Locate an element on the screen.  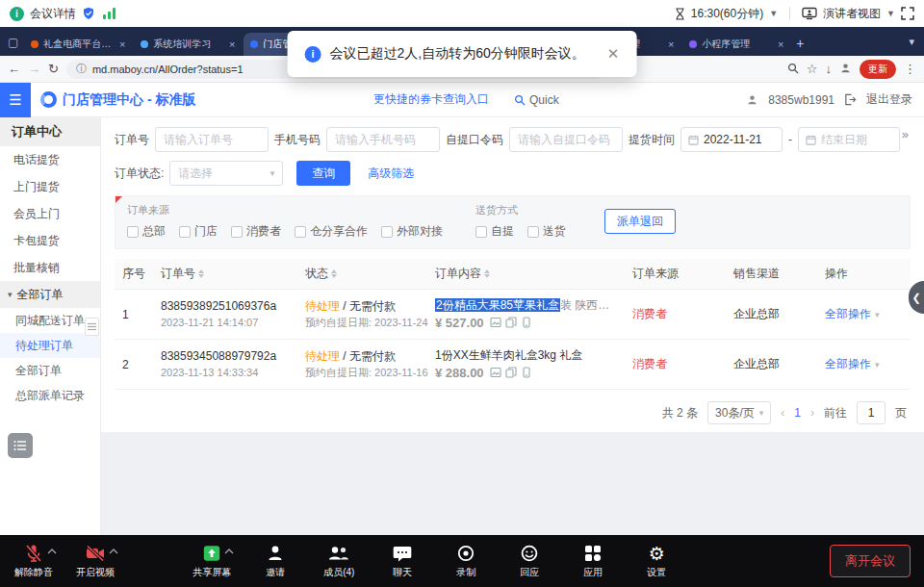
prev-page-icon: ‹ is located at coordinates (783, 413).